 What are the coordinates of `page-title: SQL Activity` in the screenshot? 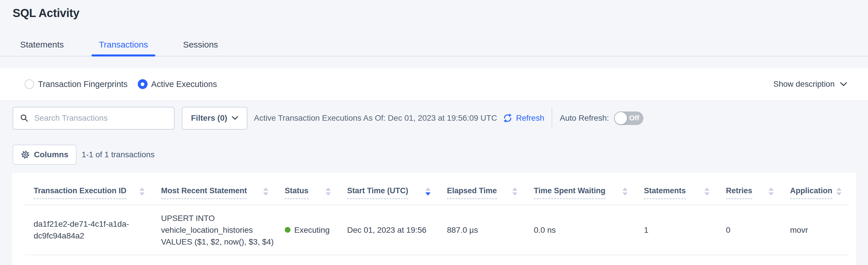 It's located at (440, 13).